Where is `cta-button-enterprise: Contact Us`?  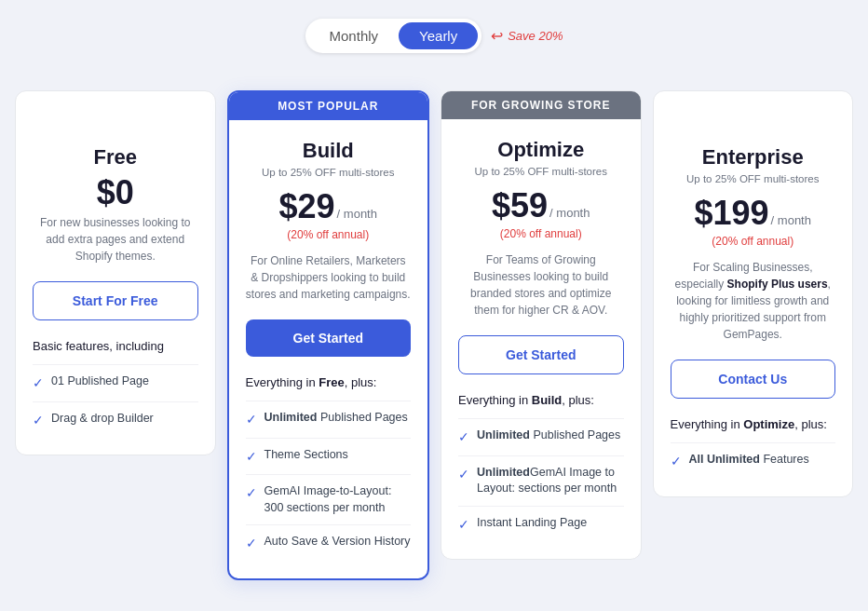 cta-button-enterprise: Contact Us is located at coordinates (753, 379).